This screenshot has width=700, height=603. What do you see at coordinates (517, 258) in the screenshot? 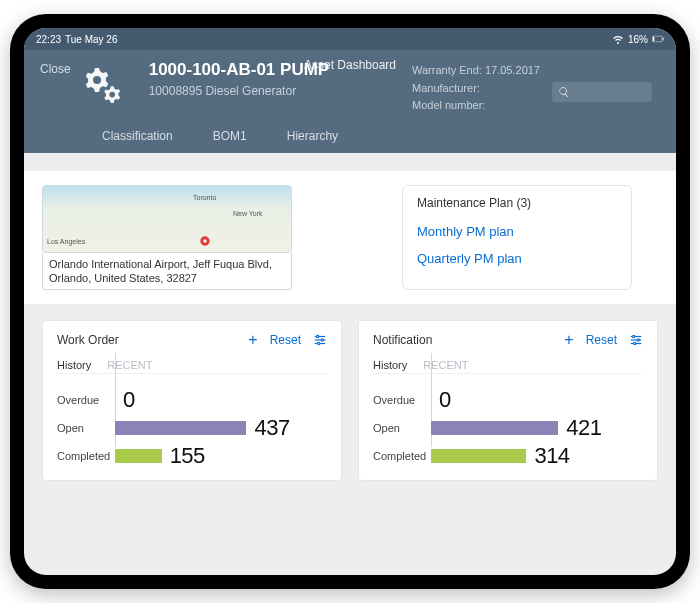
I see `maintenance-plan-item: Quarterly PM plan` at bounding box center [517, 258].